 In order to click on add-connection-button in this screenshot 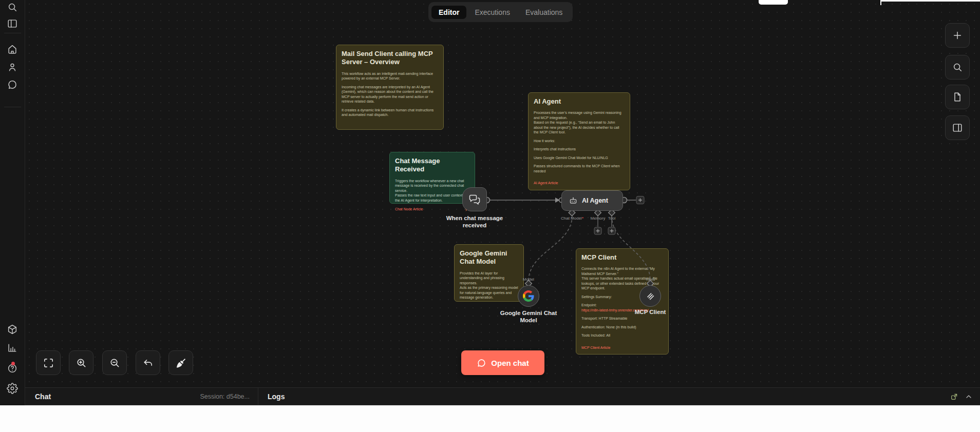, I will do `click(640, 200)`.